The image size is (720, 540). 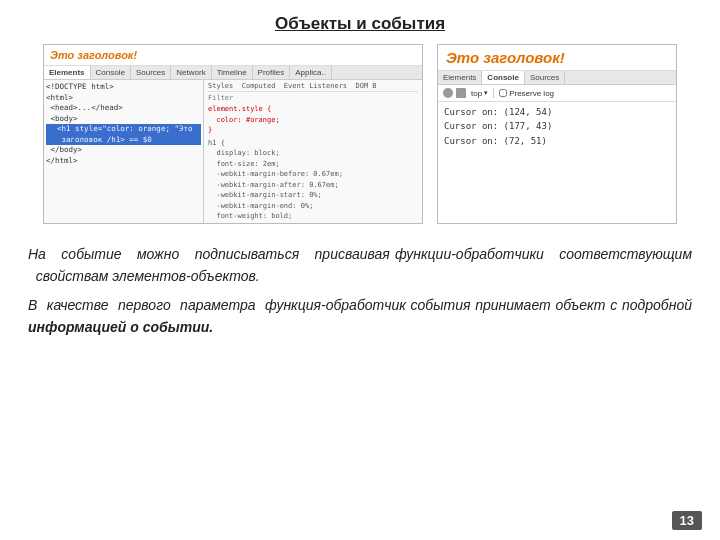 What do you see at coordinates (313, 98) in the screenshot?
I see `filter-label: Filter` at bounding box center [313, 98].